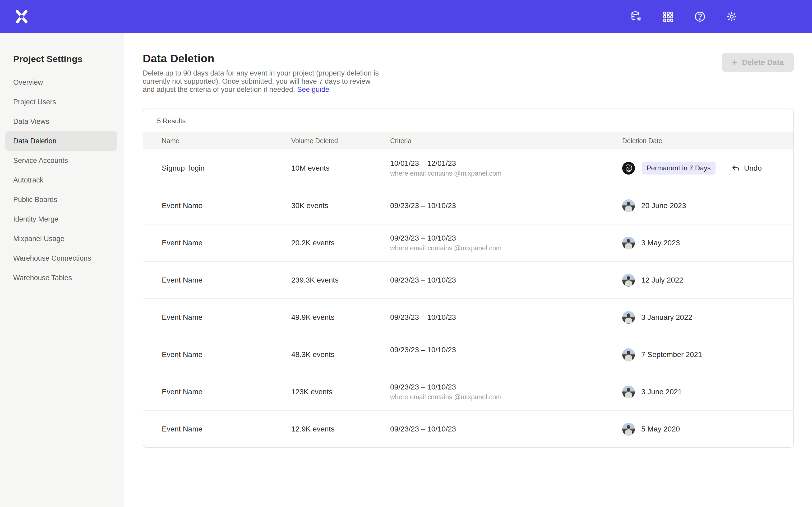 This screenshot has width=812, height=507. Describe the element at coordinates (506, 164) in the screenshot. I see `row-criteria-range: 10/01/23 – 12/01/23` at that location.